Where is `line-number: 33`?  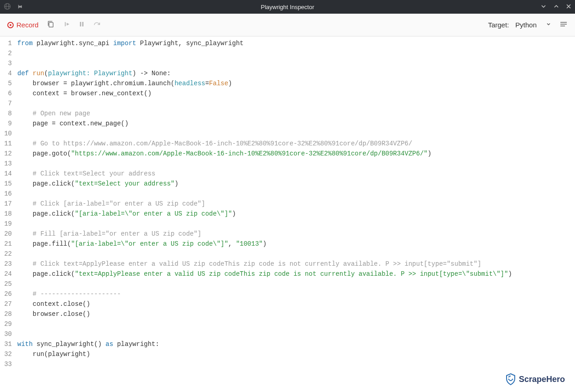 line-number: 33 is located at coordinates (6, 364).